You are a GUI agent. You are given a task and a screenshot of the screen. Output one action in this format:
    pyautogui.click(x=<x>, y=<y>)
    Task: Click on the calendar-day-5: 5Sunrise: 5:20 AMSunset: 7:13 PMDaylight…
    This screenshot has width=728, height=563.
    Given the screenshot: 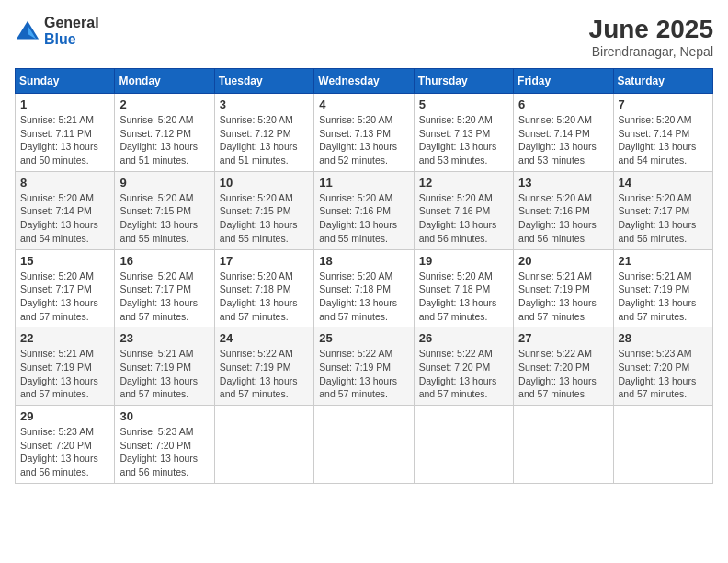 What is the action you would take?
    pyautogui.click(x=463, y=132)
    